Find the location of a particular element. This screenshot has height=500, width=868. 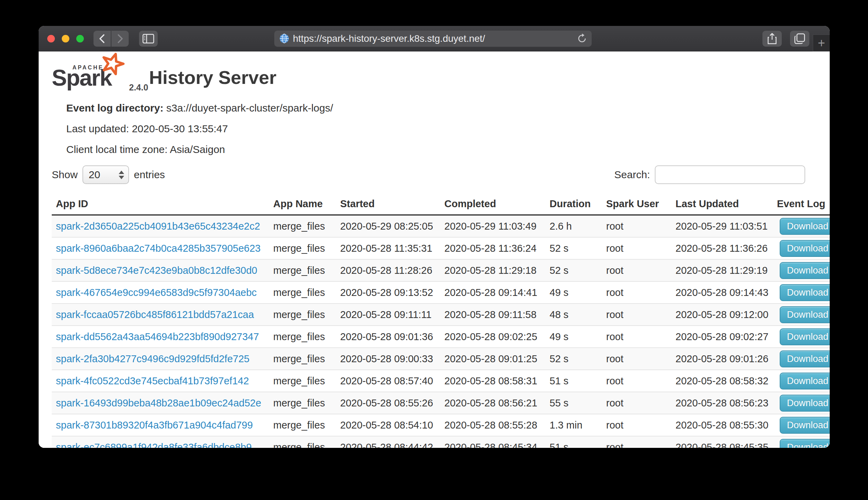

table-row: spark-dd5562a43aa54694b223bf890d927347 m… is located at coordinates (441, 337).